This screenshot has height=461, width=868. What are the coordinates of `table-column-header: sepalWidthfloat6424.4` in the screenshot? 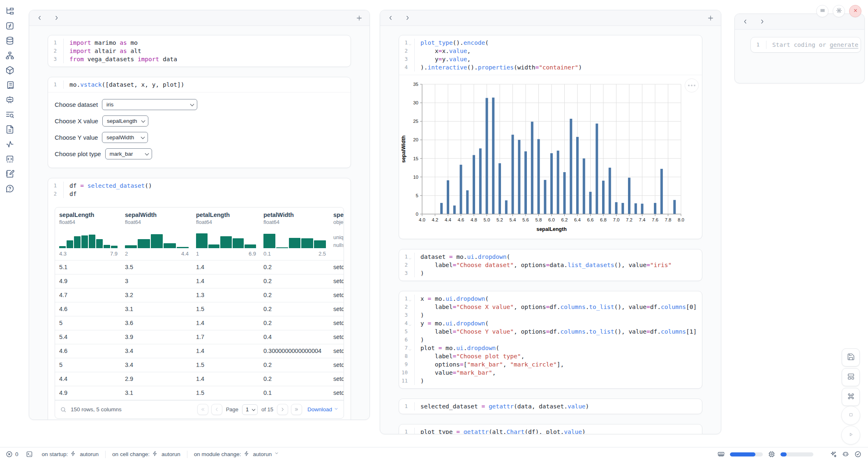 It's located at (160, 234).